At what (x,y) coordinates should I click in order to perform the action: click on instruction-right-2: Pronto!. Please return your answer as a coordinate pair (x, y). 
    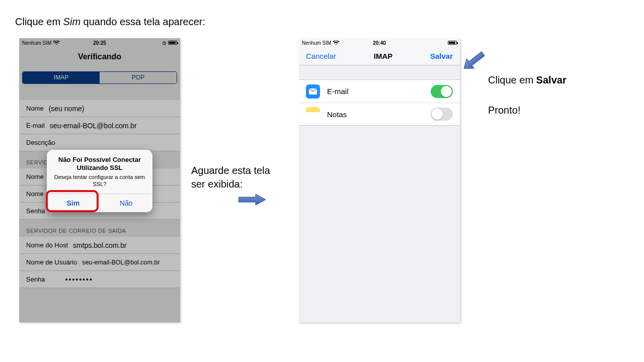
    Looking at the image, I should click on (504, 111).